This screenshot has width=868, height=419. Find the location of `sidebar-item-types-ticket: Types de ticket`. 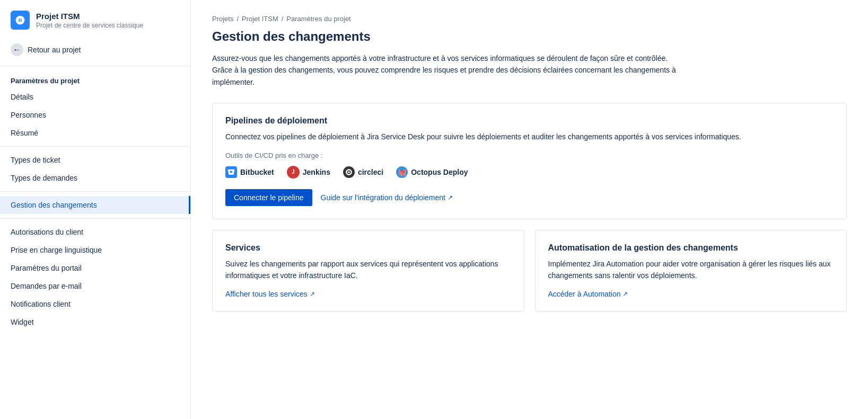

sidebar-item-types-ticket: Types de ticket is located at coordinates (95, 160).